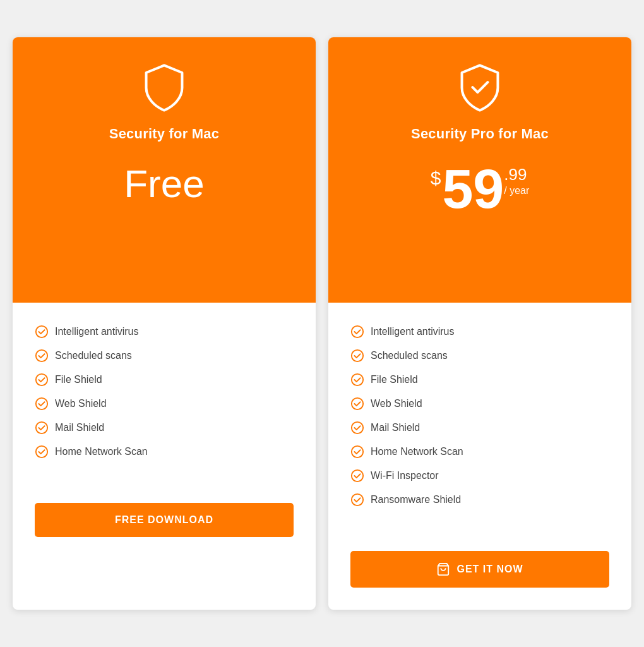  I want to click on pro-price-cents: .99, so click(515, 174).